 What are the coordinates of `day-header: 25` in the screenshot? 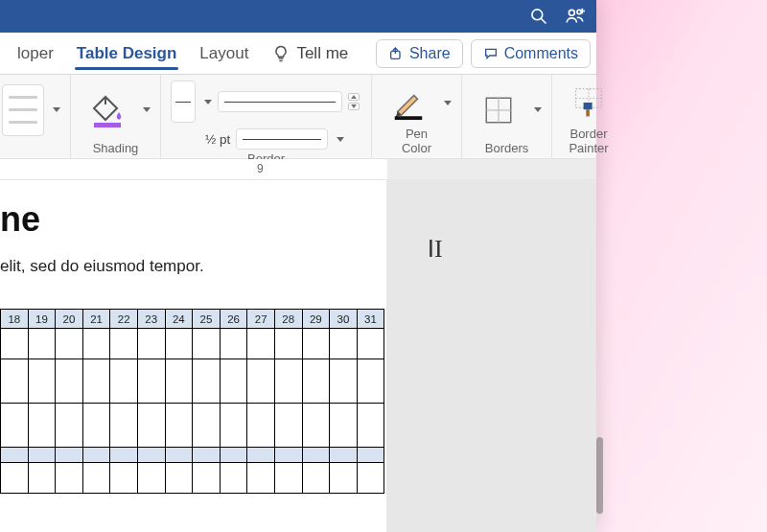 It's located at (207, 319).